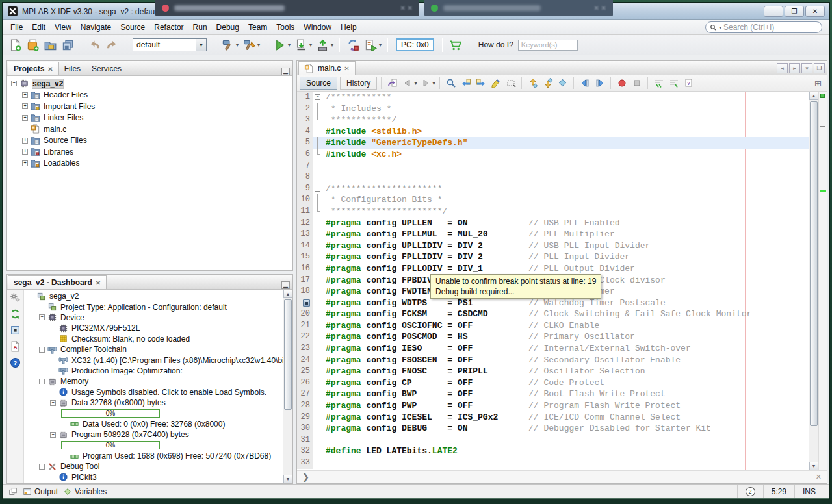 Image resolution: width=832 pixels, height=504 pixels. What do you see at coordinates (112, 45) in the screenshot?
I see `redo-button` at bounding box center [112, 45].